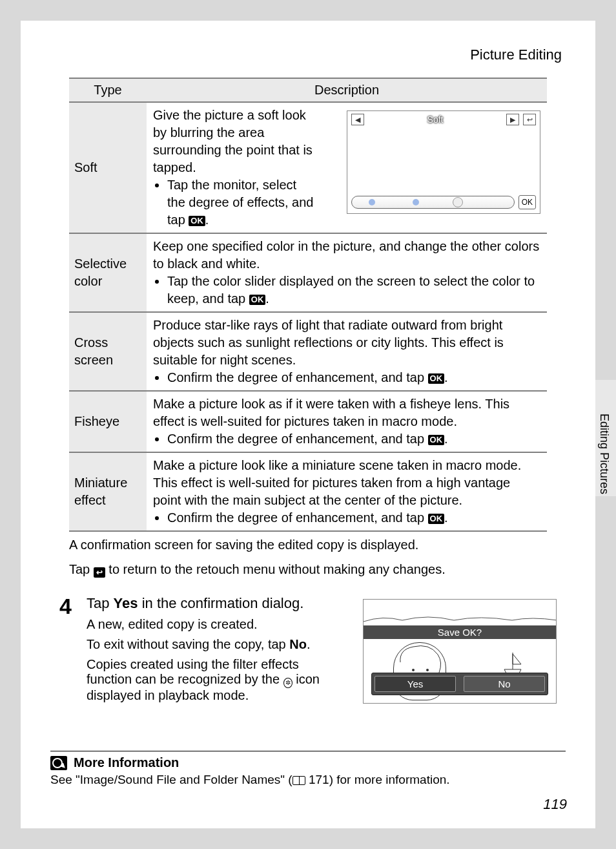  I want to click on desc-text: Produce star-like rays of light that rad…, so click(328, 342).